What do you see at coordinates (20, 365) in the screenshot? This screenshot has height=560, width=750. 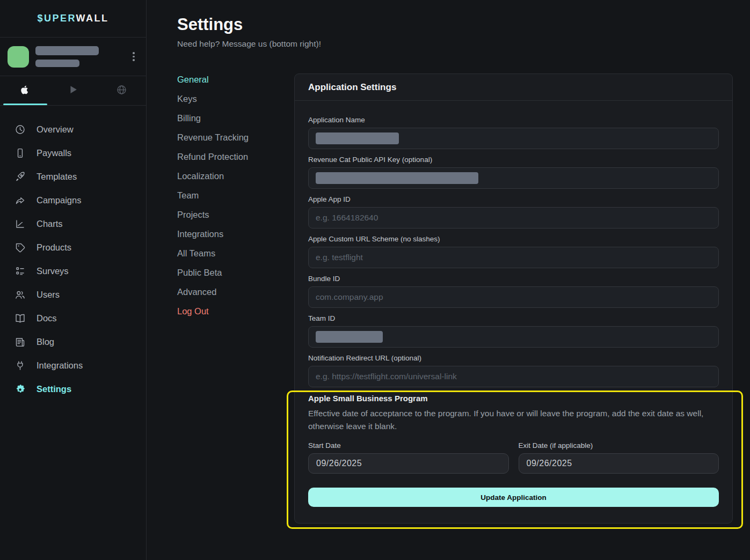 I see `plug-icon` at bounding box center [20, 365].